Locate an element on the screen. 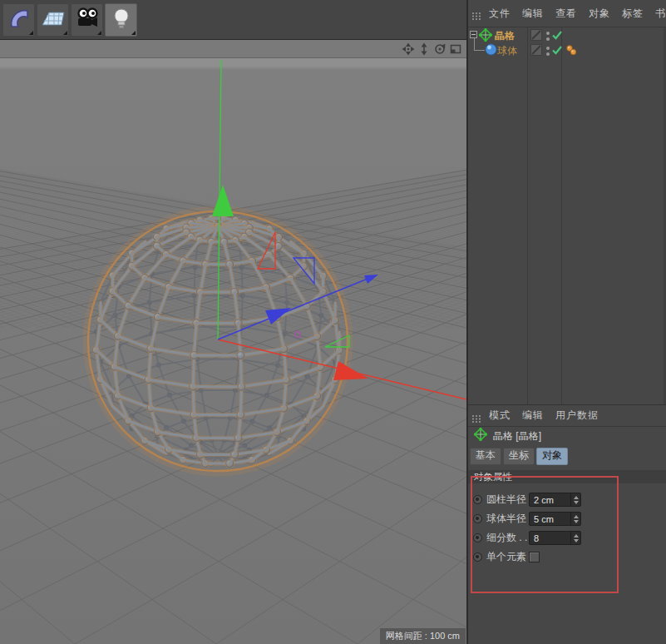  property-label: 圆柱半径 is located at coordinates (507, 499).